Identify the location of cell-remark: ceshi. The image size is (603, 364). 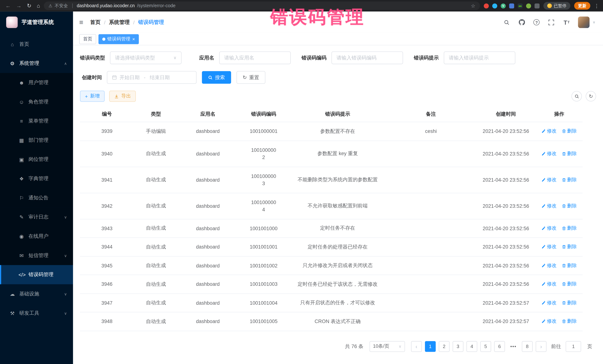
(431, 131).